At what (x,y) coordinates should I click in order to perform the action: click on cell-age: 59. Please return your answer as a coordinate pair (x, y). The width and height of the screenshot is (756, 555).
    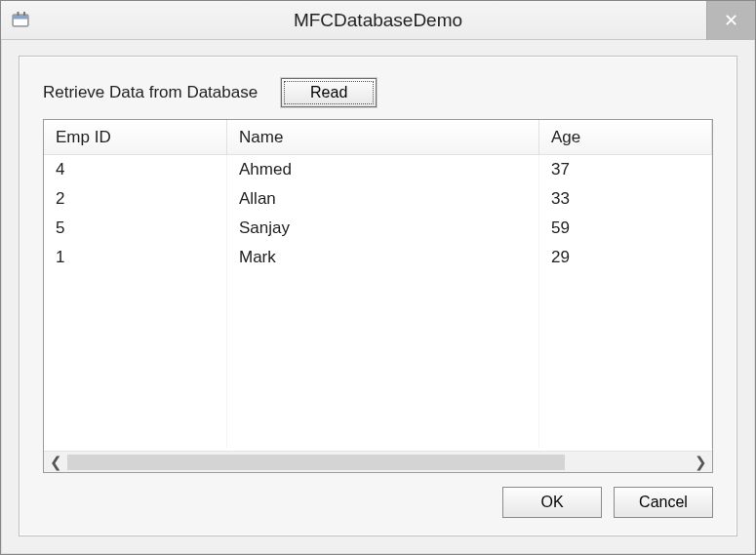
    Looking at the image, I should click on (626, 228).